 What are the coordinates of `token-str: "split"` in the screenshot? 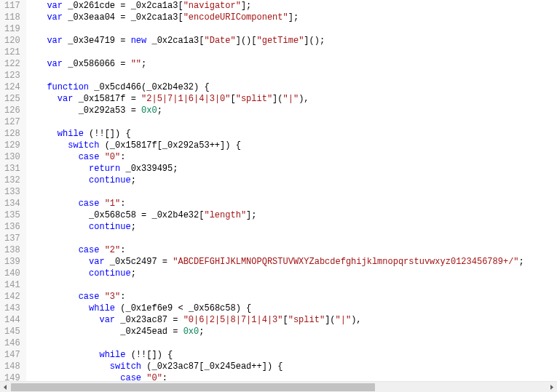 It's located at (254, 99).